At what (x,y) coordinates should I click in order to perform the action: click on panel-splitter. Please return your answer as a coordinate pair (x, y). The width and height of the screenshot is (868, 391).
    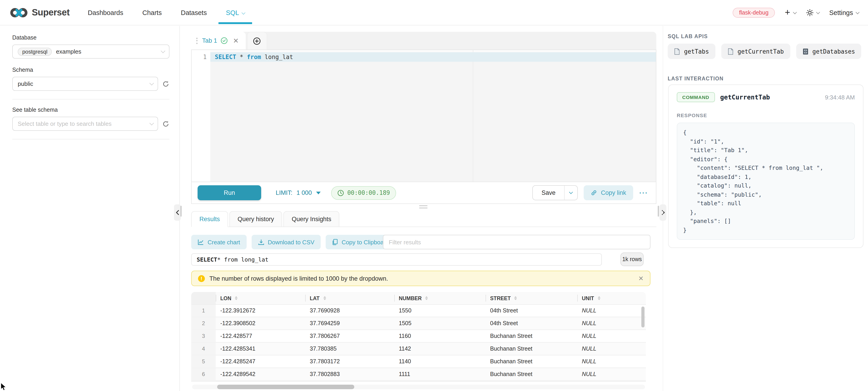
    Looking at the image, I should click on (658, 211).